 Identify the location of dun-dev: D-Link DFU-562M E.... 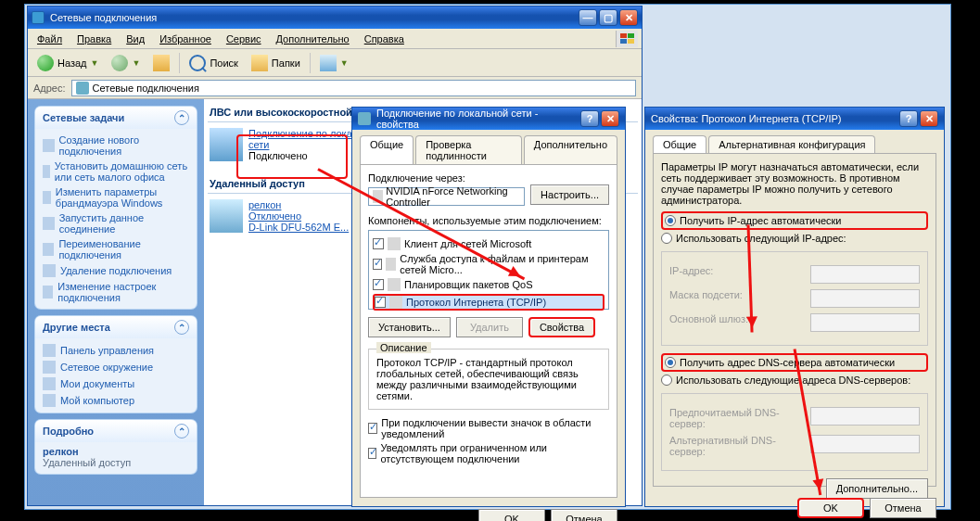
(299, 227).